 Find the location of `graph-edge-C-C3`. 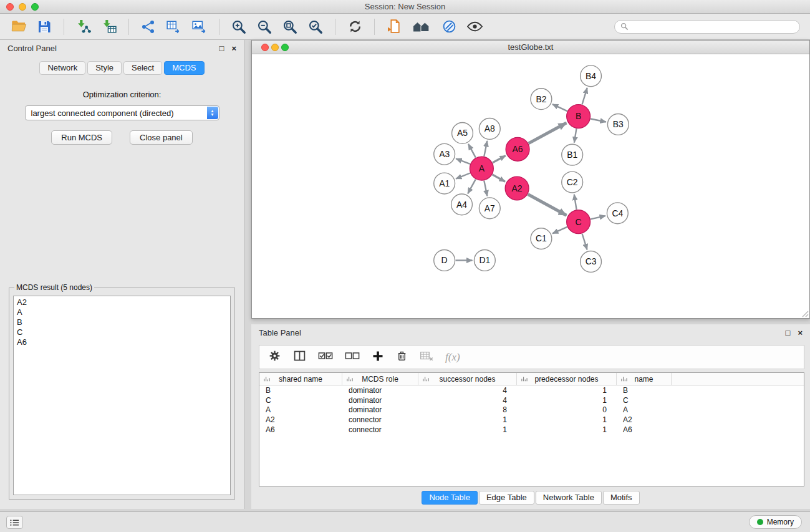

graph-edge-C-C3 is located at coordinates (585, 242).